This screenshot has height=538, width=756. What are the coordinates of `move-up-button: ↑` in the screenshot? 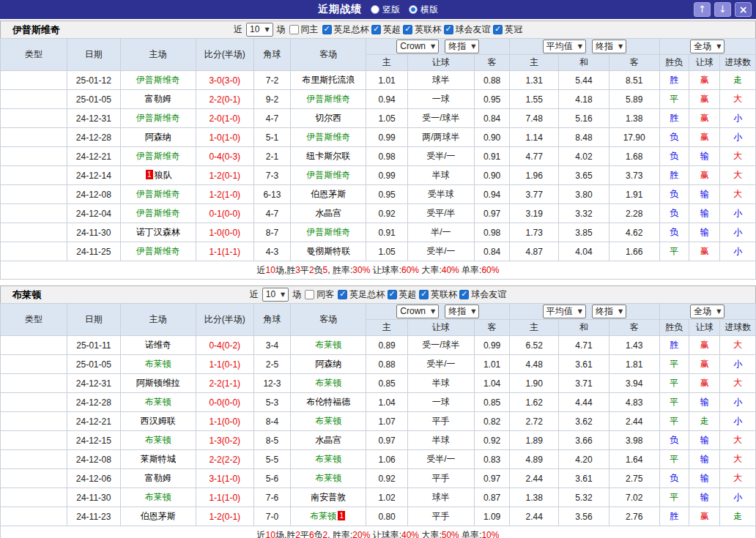 It's located at (702, 10).